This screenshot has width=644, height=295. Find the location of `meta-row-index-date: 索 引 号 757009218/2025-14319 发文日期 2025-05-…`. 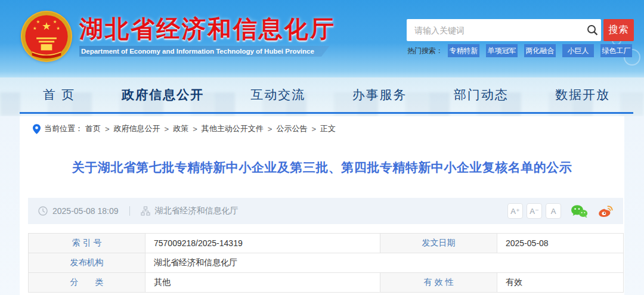

meta-row-index-date: 索 引 号 757009218/2025-14319 发文日期 2025-05-… is located at coordinates (326, 243).